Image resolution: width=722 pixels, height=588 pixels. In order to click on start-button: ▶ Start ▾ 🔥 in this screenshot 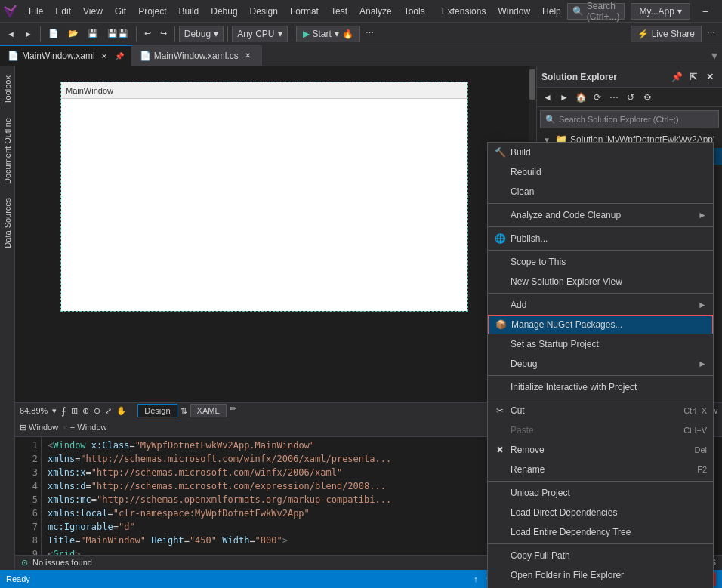, I will do `click(328, 34)`.